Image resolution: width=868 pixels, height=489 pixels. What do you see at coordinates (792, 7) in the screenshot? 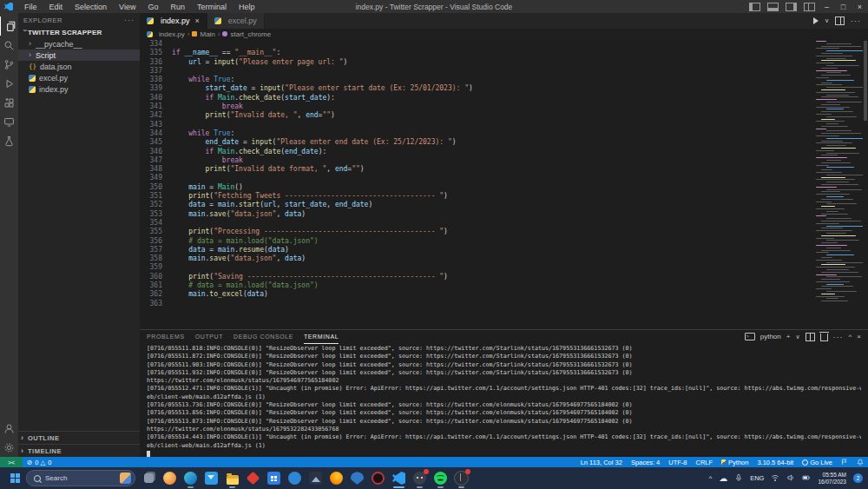
I see `toggle-secondary-sidebar-icon` at bounding box center [792, 7].